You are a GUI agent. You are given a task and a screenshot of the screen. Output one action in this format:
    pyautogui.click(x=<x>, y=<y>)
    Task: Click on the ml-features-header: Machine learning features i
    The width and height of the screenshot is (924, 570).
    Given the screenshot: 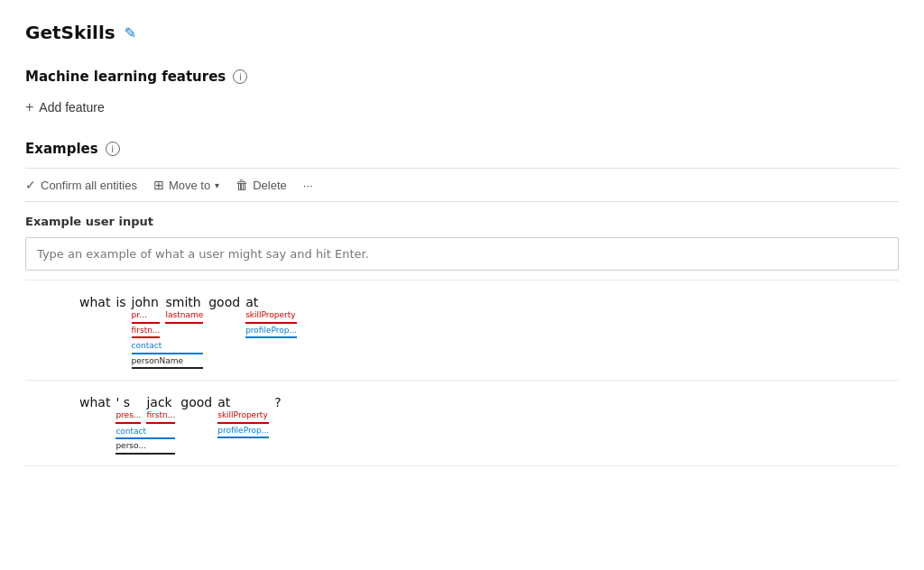 What is the action you would take?
    pyautogui.click(x=462, y=77)
    